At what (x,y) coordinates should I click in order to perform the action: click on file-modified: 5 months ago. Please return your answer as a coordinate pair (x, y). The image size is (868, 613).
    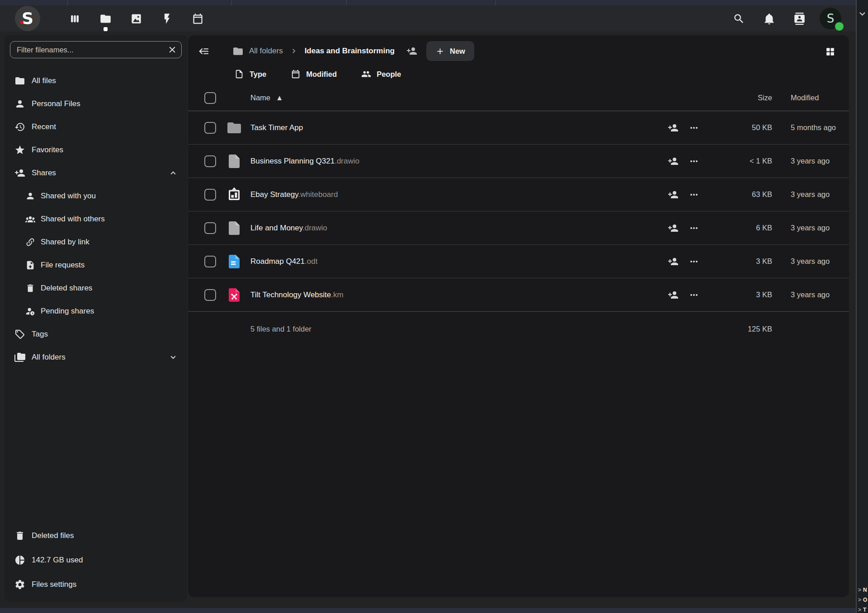
    Looking at the image, I should click on (811, 127).